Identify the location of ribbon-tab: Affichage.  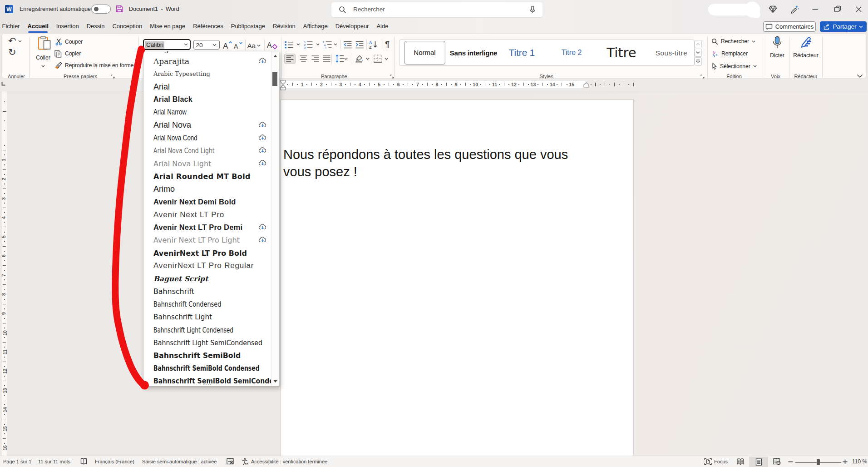
(315, 26).